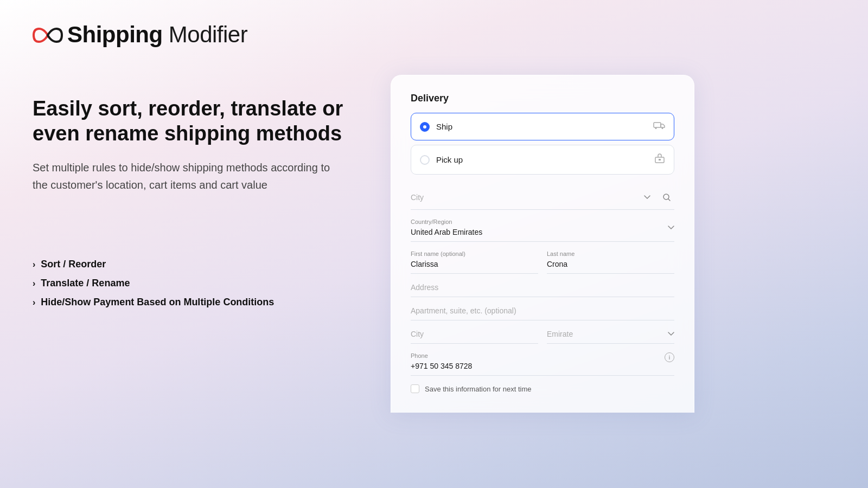 The width and height of the screenshot is (868, 488). Describe the element at coordinates (446, 232) in the screenshot. I see `country-value: United Arab Emirates` at that location.